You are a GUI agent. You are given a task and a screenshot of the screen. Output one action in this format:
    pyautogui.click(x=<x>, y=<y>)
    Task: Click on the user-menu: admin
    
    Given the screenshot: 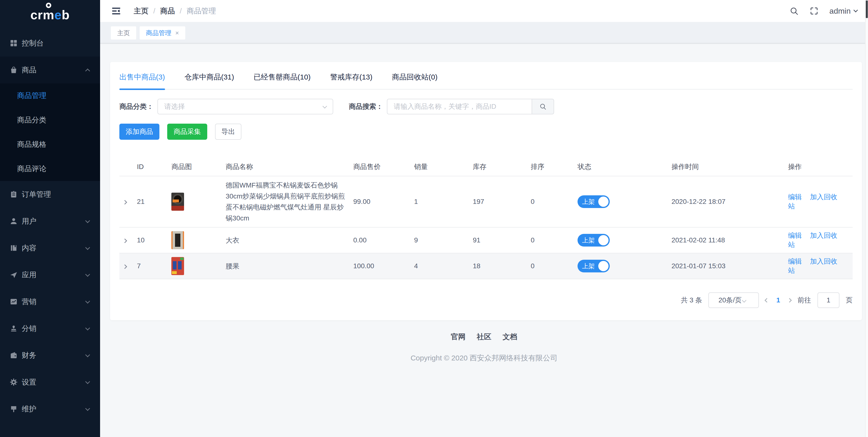 What is the action you would take?
    pyautogui.click(x=843, y=11)
    